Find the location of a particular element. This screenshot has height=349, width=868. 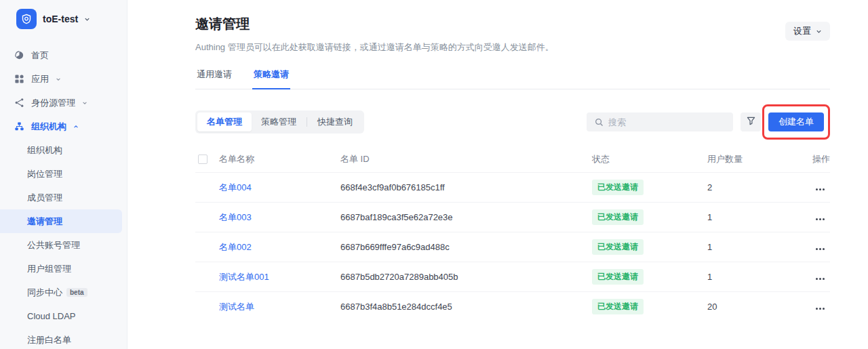

filter-button is located at coordinates (751, 122).